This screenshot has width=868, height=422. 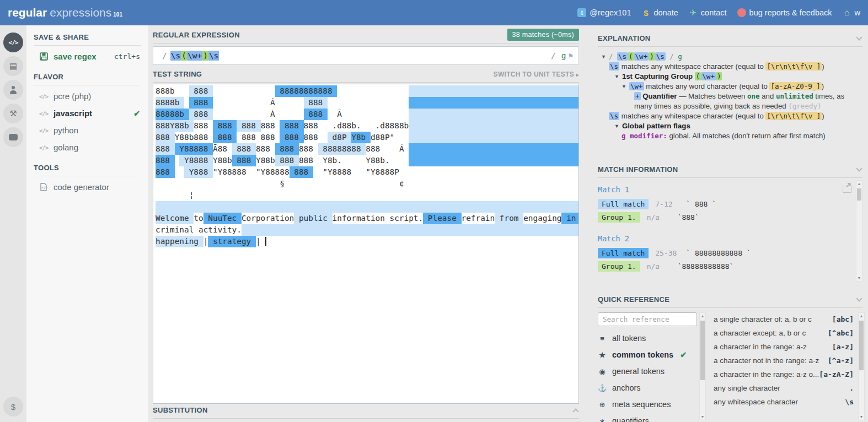 I want to click on explanation-section: EXPLANATION ▼/ \s(\w+)\s / g\s matches a…, so click(x=730, y=88).